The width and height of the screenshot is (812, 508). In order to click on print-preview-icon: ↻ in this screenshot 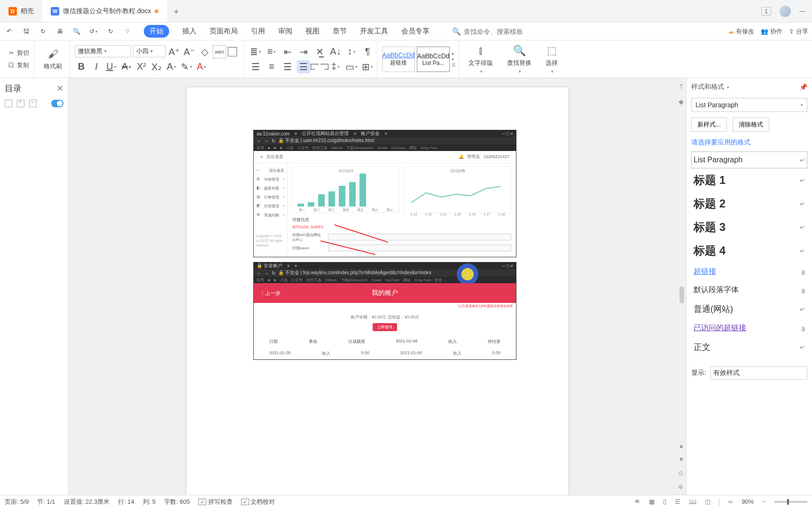, I will do `click(43, 32)`.